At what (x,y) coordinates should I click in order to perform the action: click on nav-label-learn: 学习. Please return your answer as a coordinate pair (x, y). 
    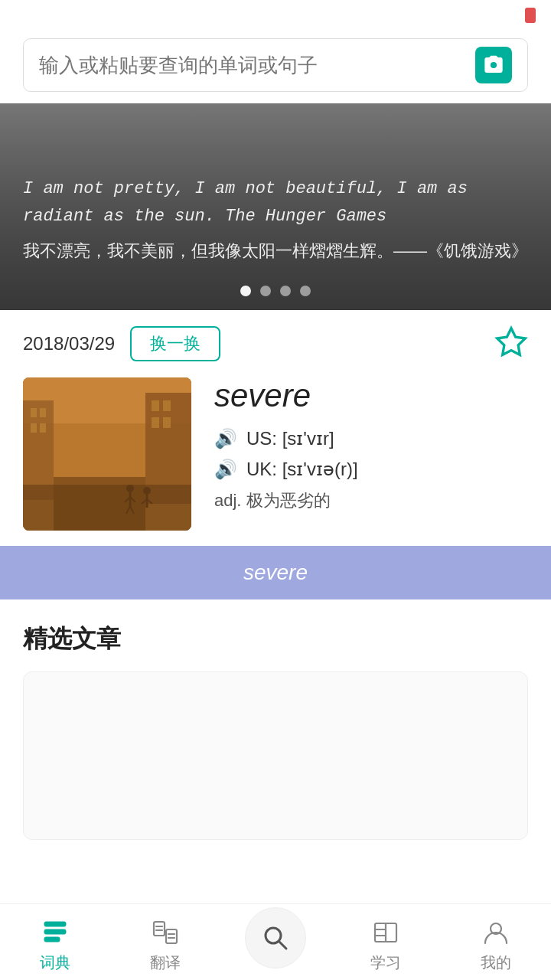
    Looking at the image, I should click on (386, 963).